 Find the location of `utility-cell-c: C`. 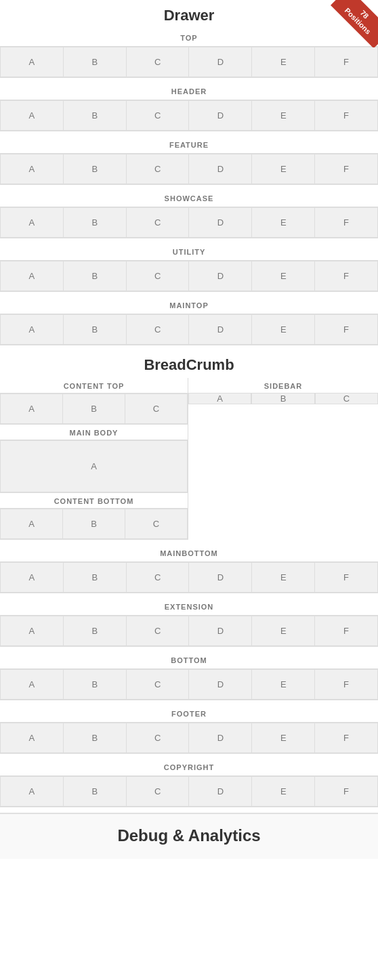

utility-cell-c: C is located at coordinates (157, 276).